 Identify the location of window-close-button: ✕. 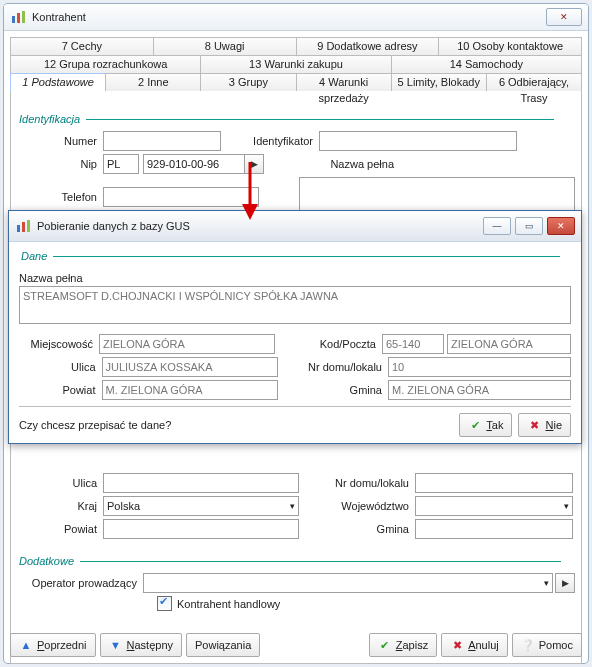
(564, 17).